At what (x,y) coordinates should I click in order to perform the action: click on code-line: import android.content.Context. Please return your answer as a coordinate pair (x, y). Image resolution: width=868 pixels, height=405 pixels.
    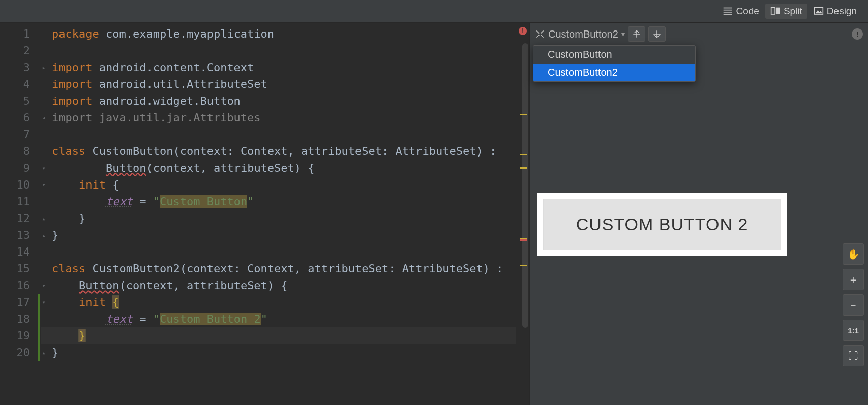
    Looking at the image, I should click on (279, 67).